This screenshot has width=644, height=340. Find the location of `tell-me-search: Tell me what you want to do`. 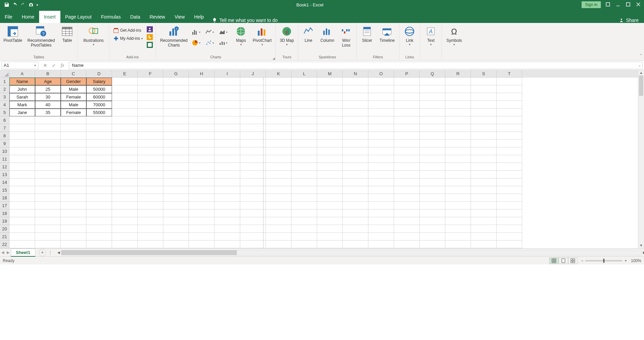

tell-me-search: Tell me what you want to do is located at coordinates (245, 20).